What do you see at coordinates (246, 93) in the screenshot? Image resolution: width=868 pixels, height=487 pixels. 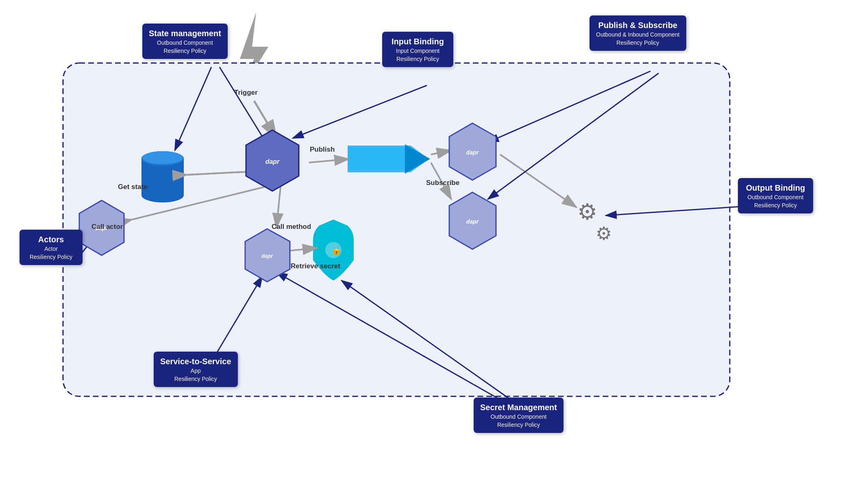 I see `trigger-label: Trigger` at bounding box center [246, 93].